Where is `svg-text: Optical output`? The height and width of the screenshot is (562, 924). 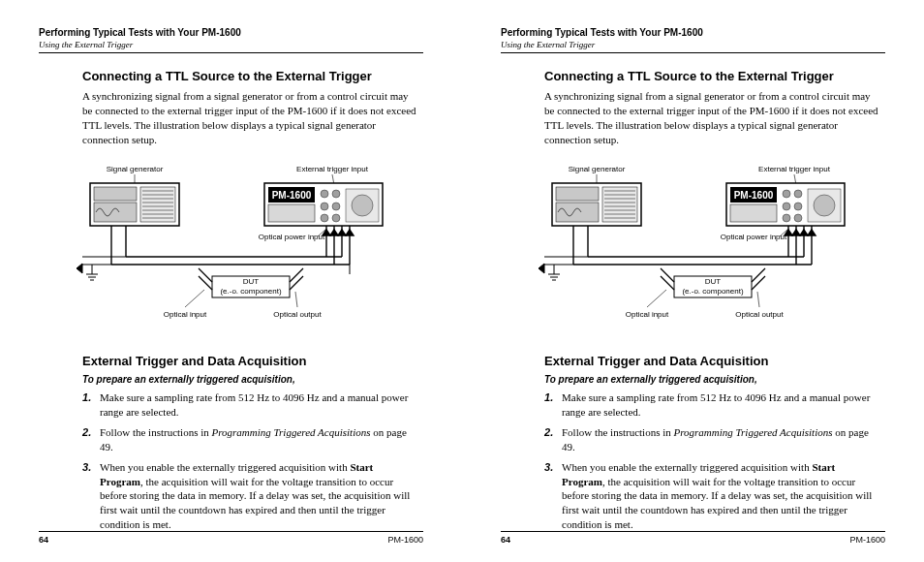 svg-text: Optical output is located at coordinates (759, 314).